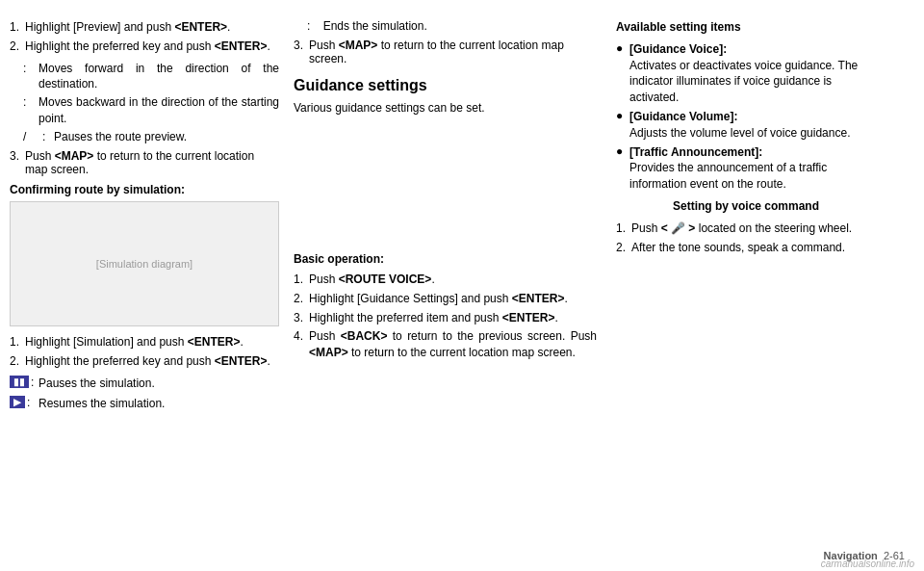 The height and width of the screenshot is (571, 924). I want to click on bullet-content: [Traffic Announcement]: Provides the ann…, so click(753, 169).